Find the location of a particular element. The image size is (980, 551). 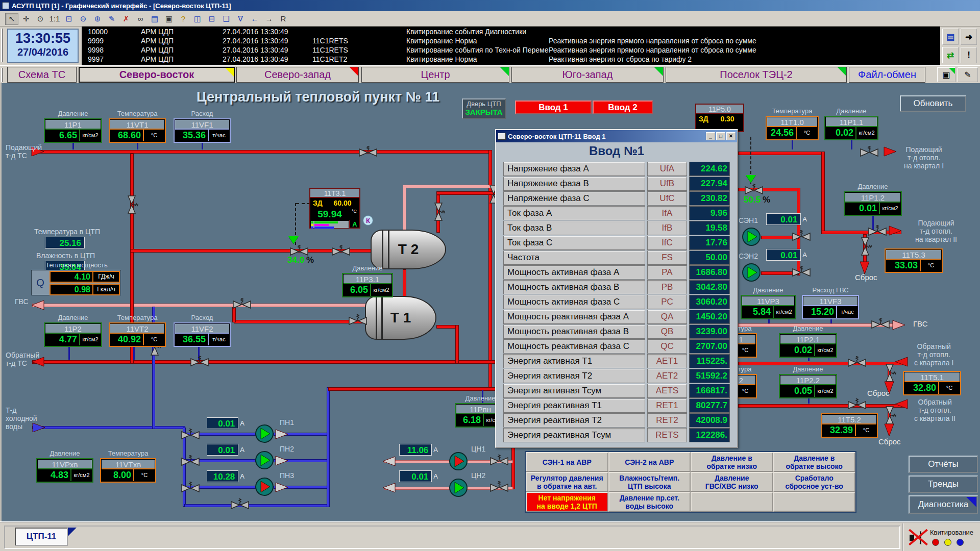

heat-power-block: Q 4.10ГДж/ч 0.98Гкал/ч is located at coordinates (76, 283).